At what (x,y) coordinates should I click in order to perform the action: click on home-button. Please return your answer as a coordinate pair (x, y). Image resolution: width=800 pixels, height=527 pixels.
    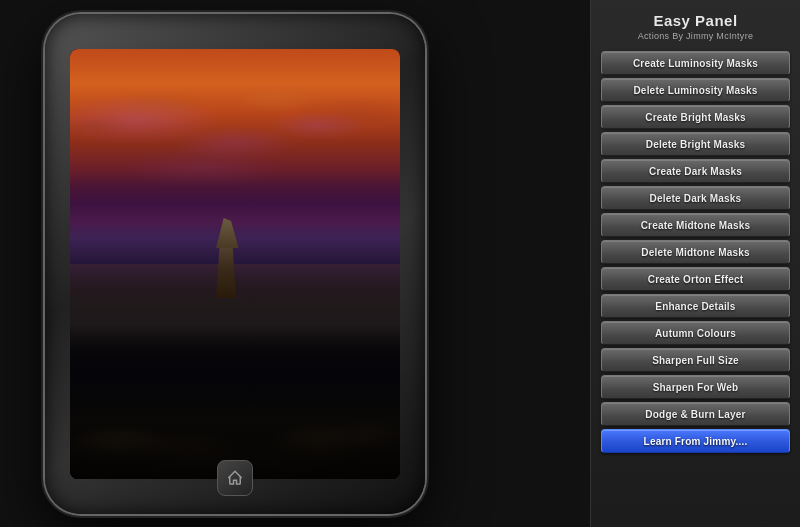
    Looking at the image, I should click on (235, 478).